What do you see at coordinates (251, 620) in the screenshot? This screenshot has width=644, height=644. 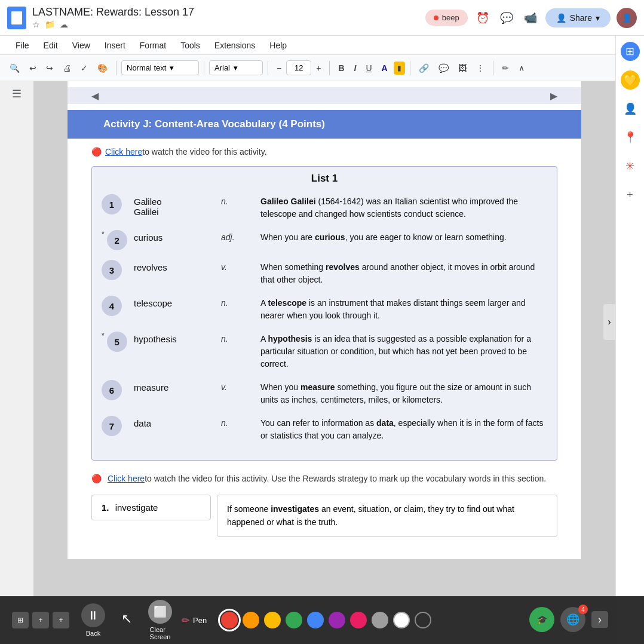 I see `color-orange` at bounding box center [251, 620].